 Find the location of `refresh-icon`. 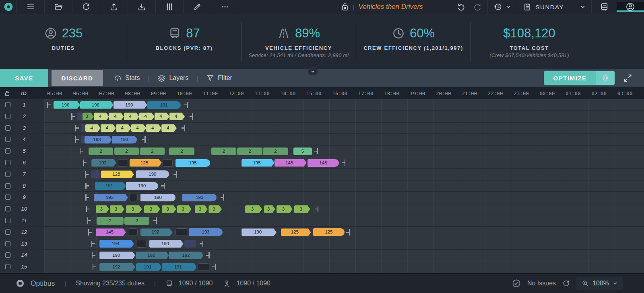

refresh-icon is located at coordinates (566, 284).